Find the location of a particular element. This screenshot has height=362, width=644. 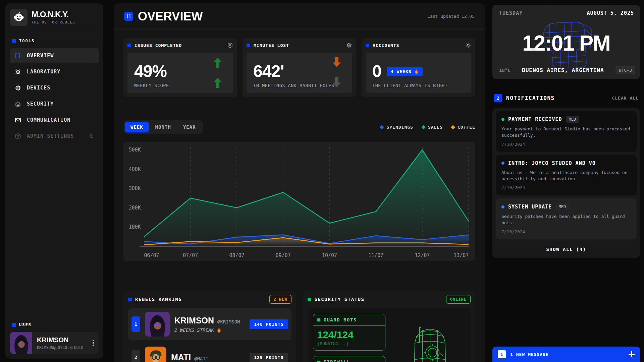

sidebar-item-laboratory: LABORATORY is located at coordinates (54, 72).